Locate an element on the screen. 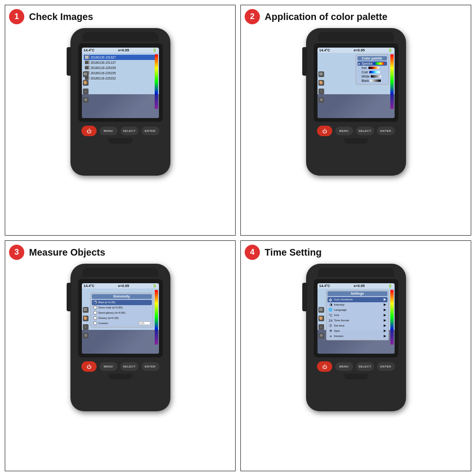 The image size is (476, 476). menu-button-3: MENU is located at coordinates (109, 367).